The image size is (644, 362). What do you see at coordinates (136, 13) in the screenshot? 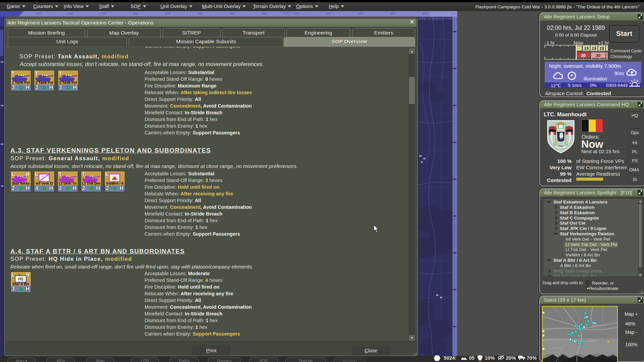
I see `svg-text: 0900` at bounding box center [136, 13].